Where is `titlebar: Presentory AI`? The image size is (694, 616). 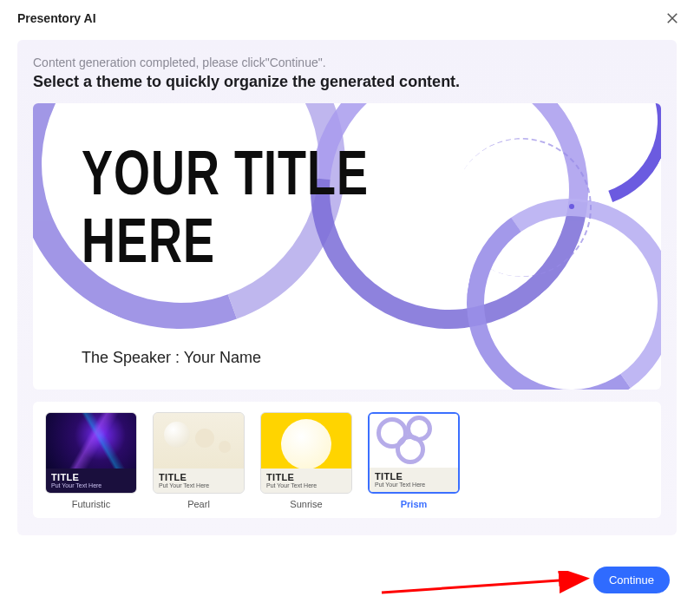 titlebar: Presentory AI is located at coordinates (347, 17).